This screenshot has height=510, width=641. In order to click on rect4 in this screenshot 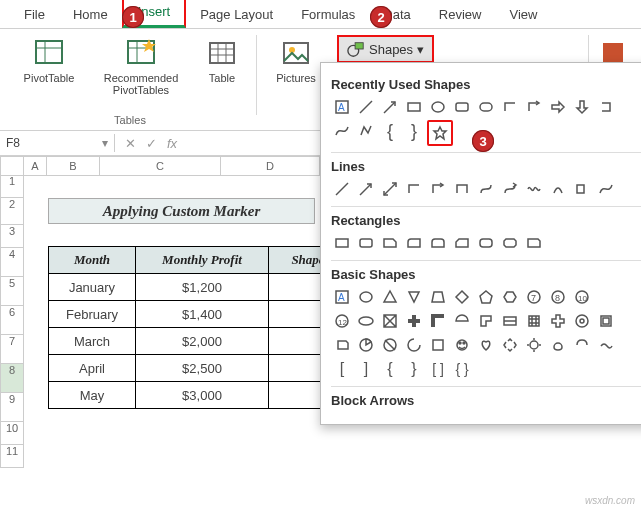, I will do `click(414, 243)`.